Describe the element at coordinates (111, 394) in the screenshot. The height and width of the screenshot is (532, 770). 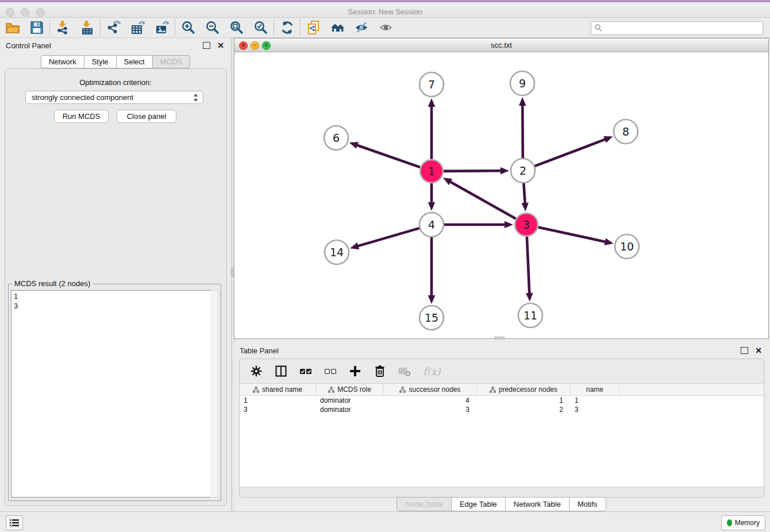
I see `mcds-result-text: 1 3` at that location.